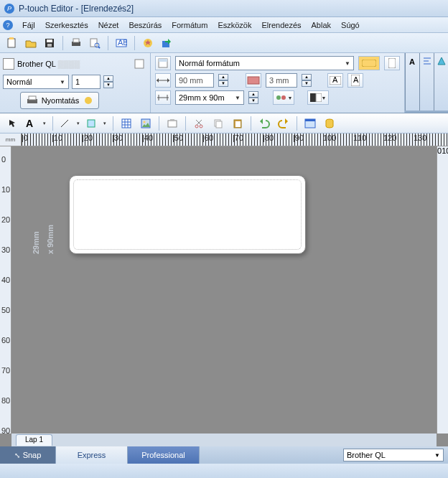  What do you see at coordinates (108, 82) in the screenshot?
I see `copies-spinner: ▲▼` at bounding box center [108, 82].